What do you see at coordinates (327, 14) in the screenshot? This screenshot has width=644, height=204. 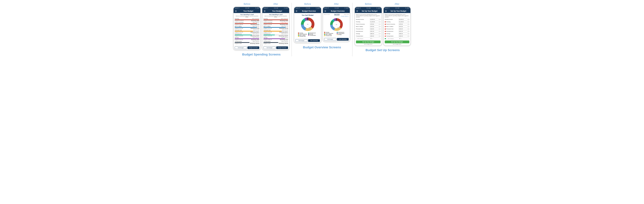 I see `march-2019: March 2019` at bounding box center [327, 14].